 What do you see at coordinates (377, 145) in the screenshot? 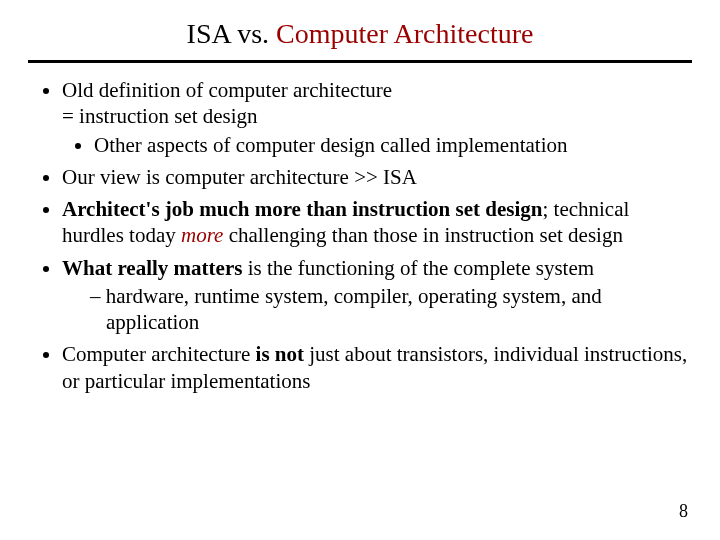
I see `bullet-1-sublist: Other aspects of computer design called …` at bounding box center [377, 145].